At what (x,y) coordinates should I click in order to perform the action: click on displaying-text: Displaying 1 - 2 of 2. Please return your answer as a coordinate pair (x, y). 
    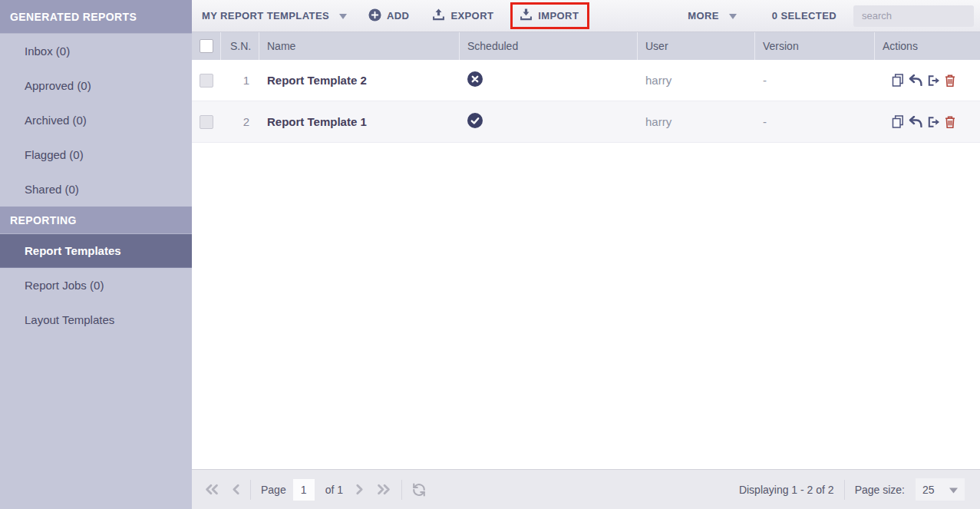
    Looking at the image, I should click on (787, 490).